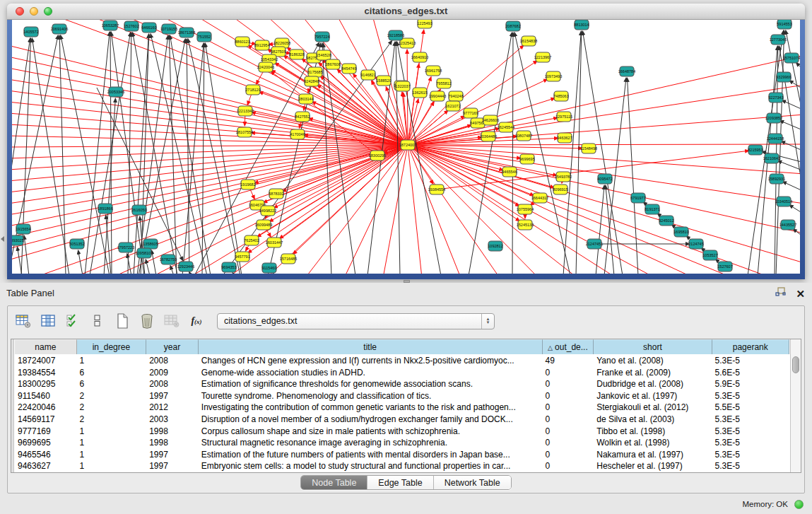  What do you see at coordinates (653, 346) in the screenshot?
I see `column-header-short: short` at bounding box center [653, 346].